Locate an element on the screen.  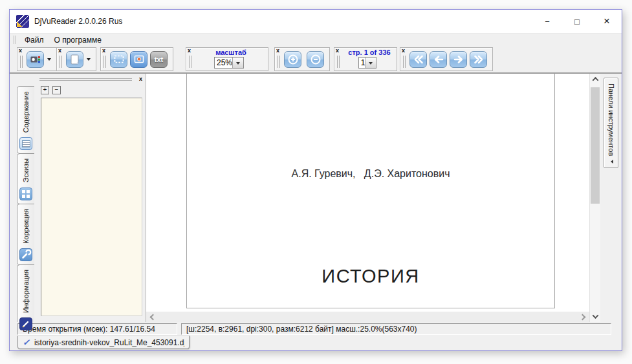
zoom-out-icon is located at coordinates (316, 59).